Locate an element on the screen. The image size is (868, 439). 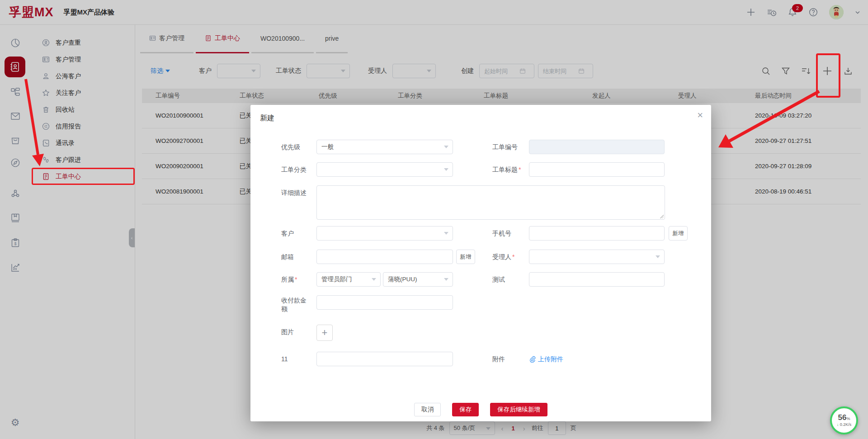
sidebar-item-contacts-book: 通讯录 is located at coordinates (82, 143).